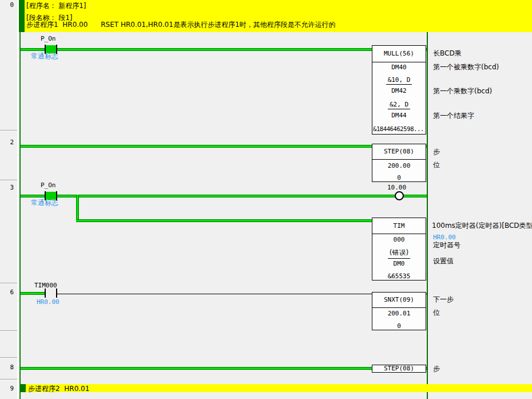  Describe the element at coordinates (399, 253) in the screenshot. I see `tim-monitor2: (错误)` at that location.